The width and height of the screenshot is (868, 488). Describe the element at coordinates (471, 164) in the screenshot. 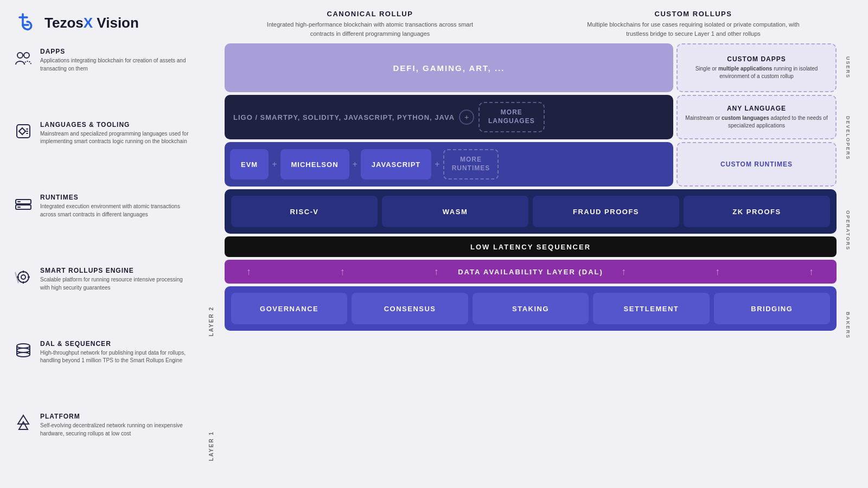

I see `runtime-more-block: MORERUNTIMES` at that location.